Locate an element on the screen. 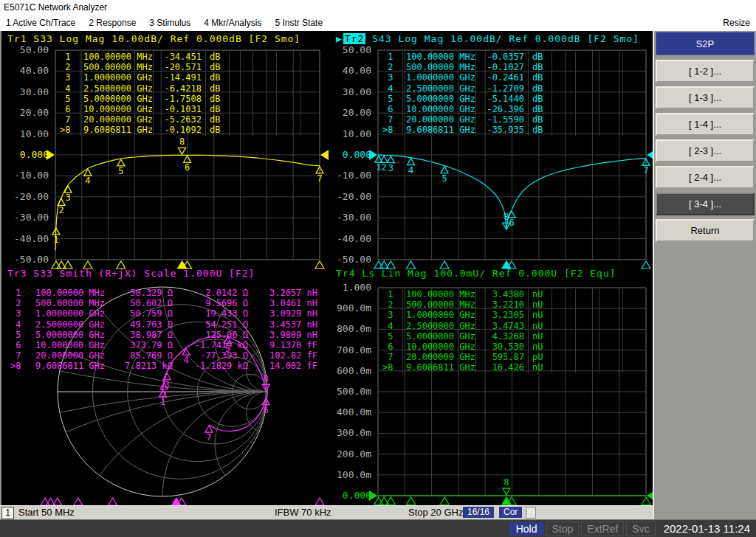 This screenshot has width=756, height=537. marker-row: 42.5000000 GHz-1.2709dB is located at coordinates (501, 89).